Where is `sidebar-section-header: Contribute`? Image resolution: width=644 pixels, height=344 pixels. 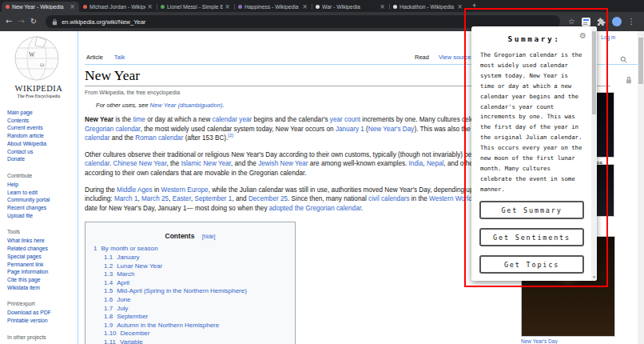 sidebar-section-header: Contribute is located at coordinates (42, 176).